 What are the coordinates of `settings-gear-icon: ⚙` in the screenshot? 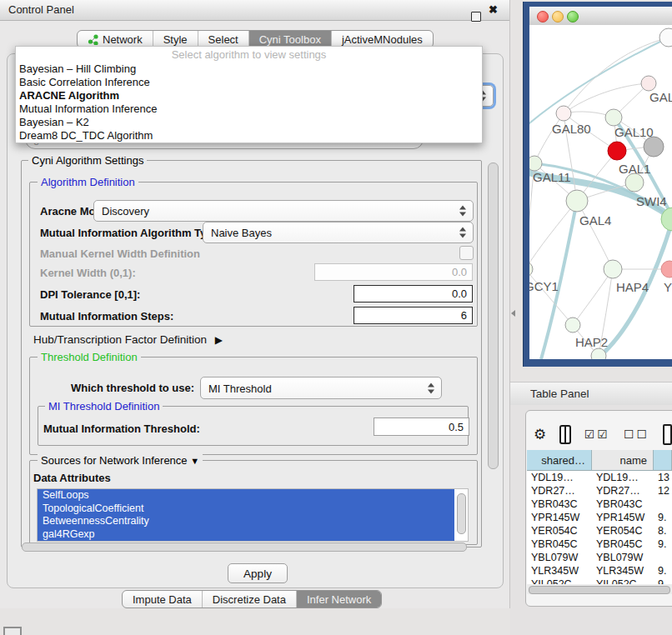 It's located at (540, 435).